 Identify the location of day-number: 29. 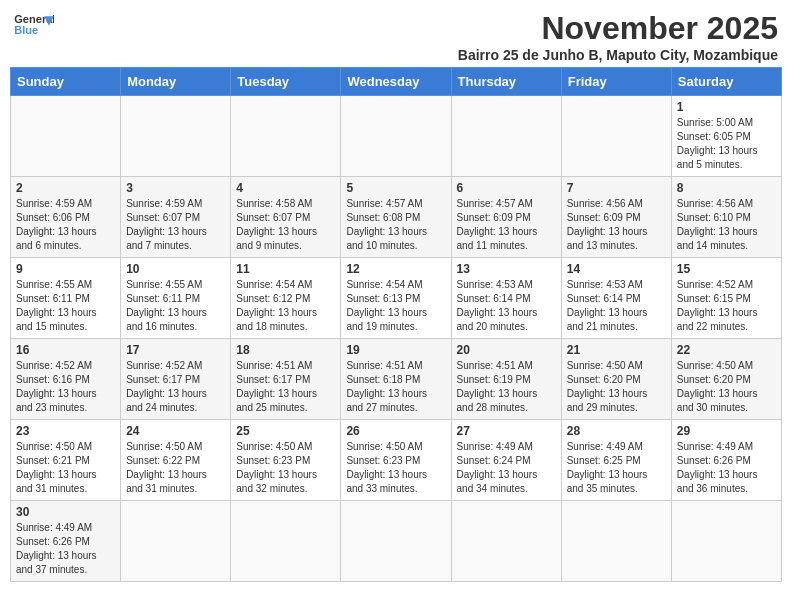
(726, 431).